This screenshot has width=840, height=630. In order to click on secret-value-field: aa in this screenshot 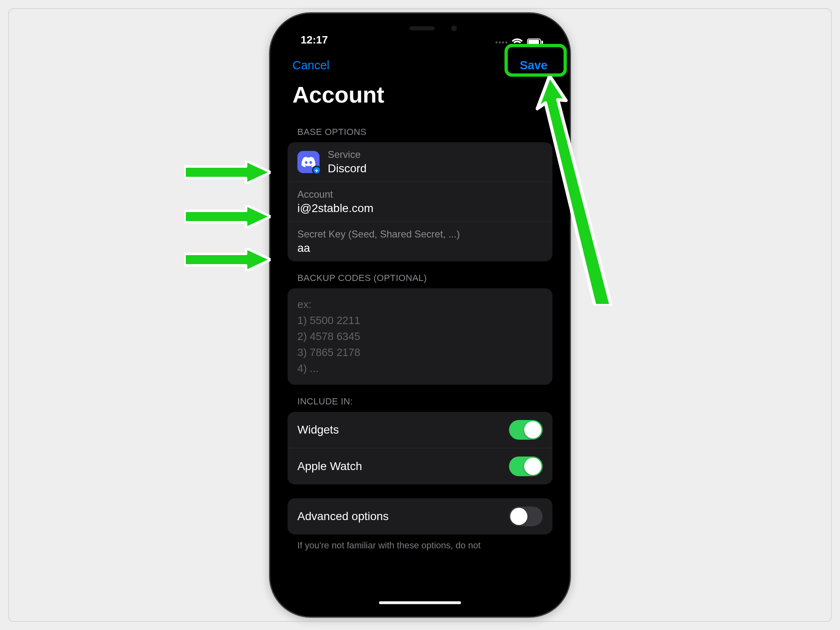, I will do `click(420, 248)`.